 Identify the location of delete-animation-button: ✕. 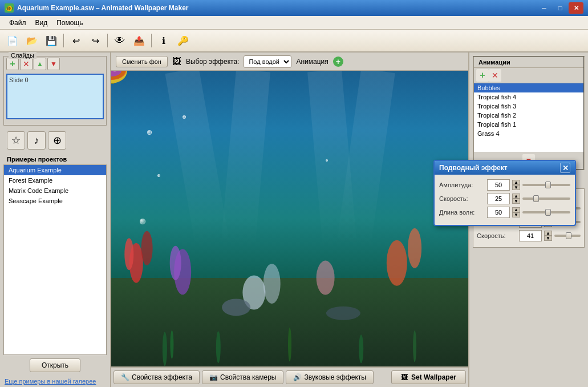
(495, 75).